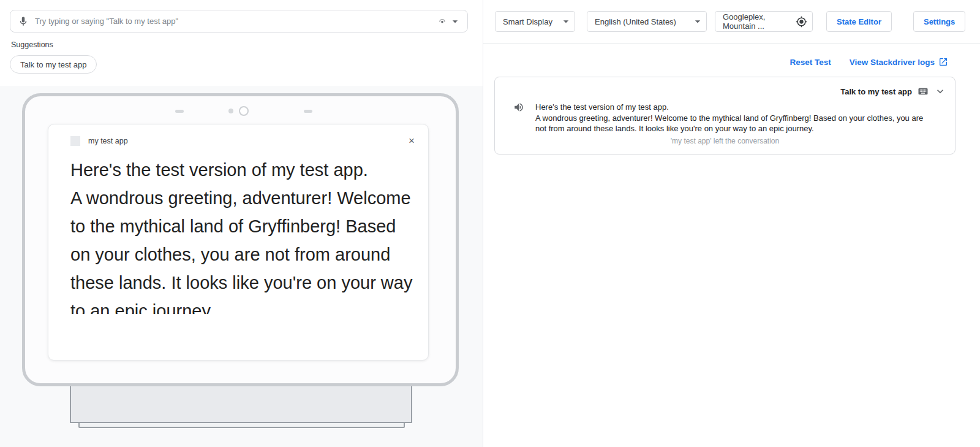 Image resolution: width=980 pixels, height=447 pixels. I want to click on close-icon: ×, so click(412, 141).